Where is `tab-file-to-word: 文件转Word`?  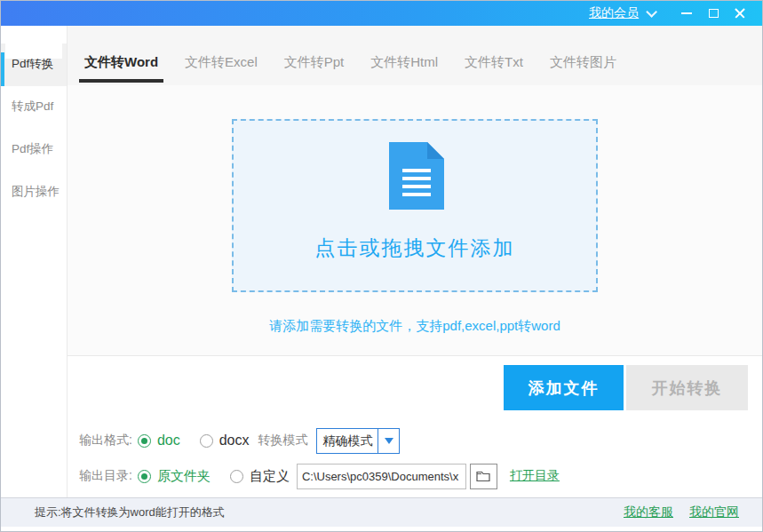
tab-file-to-word: 文件转Word is located at coordinates (121, 69).